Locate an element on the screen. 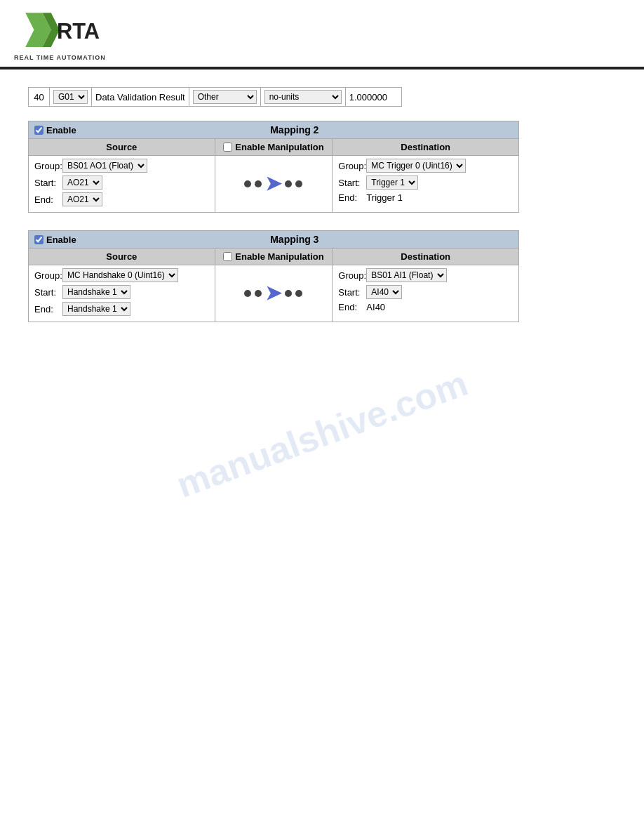 Image resolution: width=644 pixels, height=834 pixels. group-cell: G01 G02 is located at coordinates (71, 97).